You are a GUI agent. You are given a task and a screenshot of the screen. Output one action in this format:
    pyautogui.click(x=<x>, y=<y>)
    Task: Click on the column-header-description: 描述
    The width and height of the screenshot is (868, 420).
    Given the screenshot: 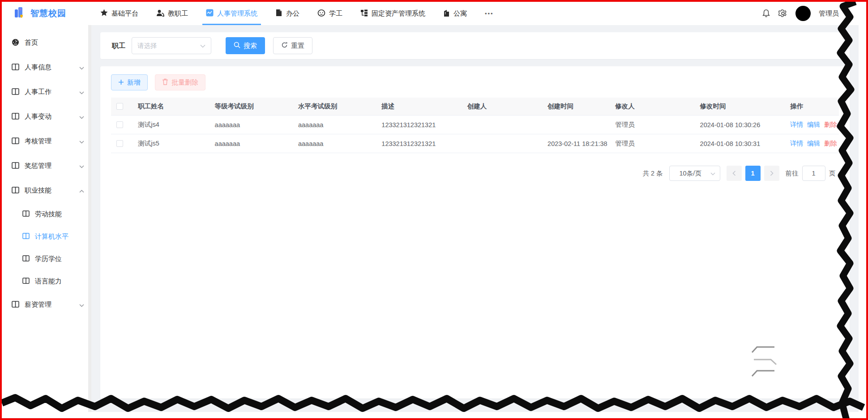 What is the action you would take?
    pyautogui.click(x=419, y=107)
    